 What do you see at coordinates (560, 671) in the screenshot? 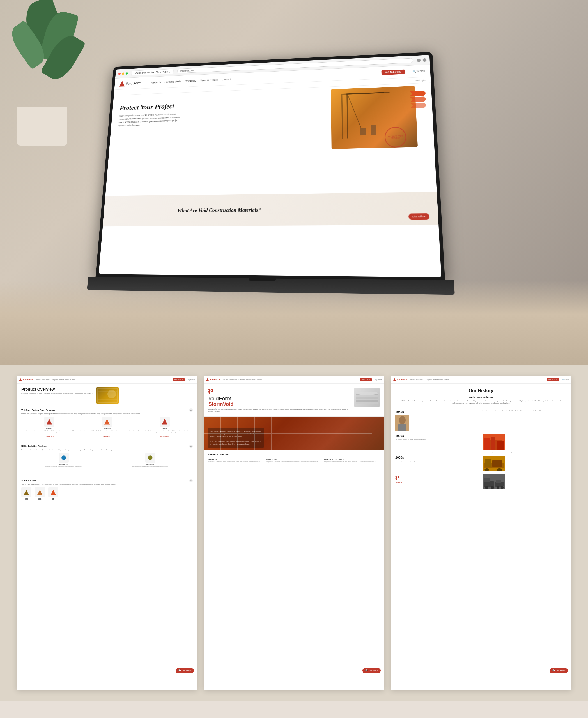
I see `card3-chat-label: Chat with us` at bounding box center [560, 671].